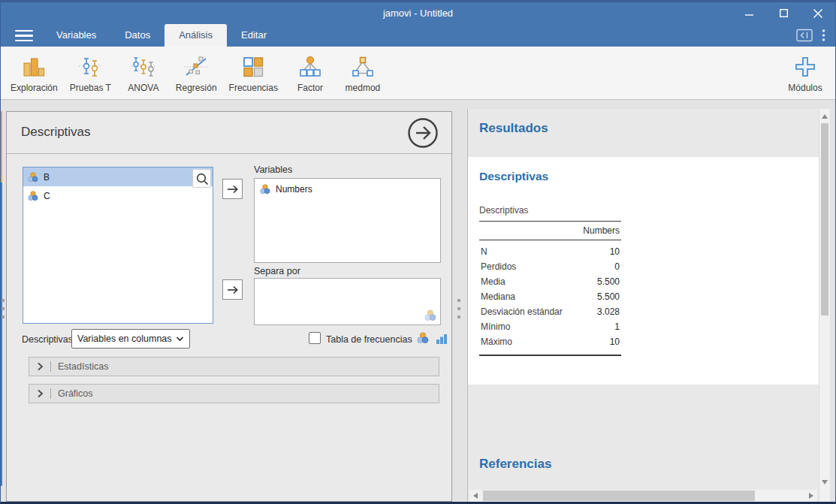 Image resolution: width=836 pixels, height=504 pixels. What do you see at coordinates (643, 496) in the screenshot?
I see `horizontal-scrollbar` at bounding box center [643, 496].